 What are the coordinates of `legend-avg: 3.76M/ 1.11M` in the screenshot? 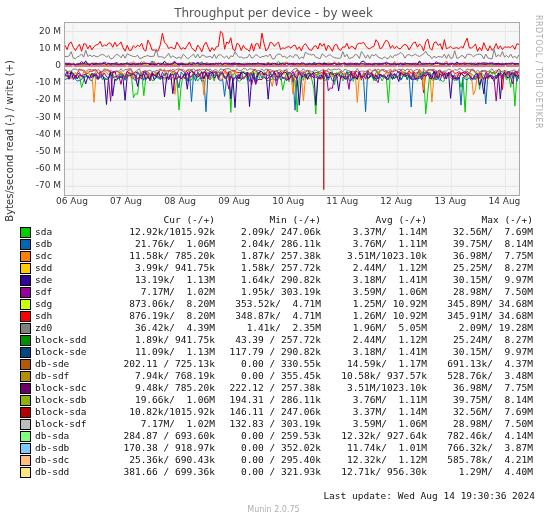 It's located at (374, 400).